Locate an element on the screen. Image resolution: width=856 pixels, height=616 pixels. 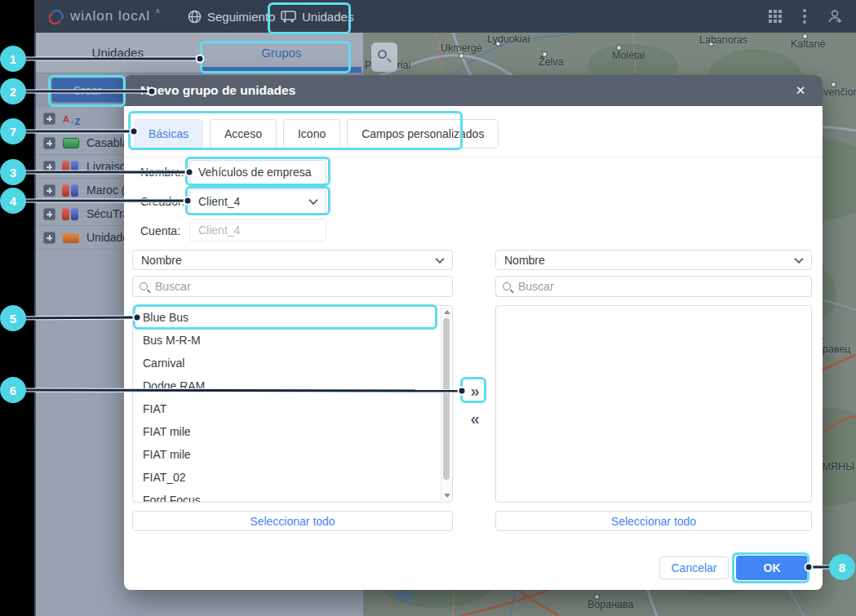
dialog-titlebar: Nuevo grupo de unidades ✕ is located at coordinates (473, 91).